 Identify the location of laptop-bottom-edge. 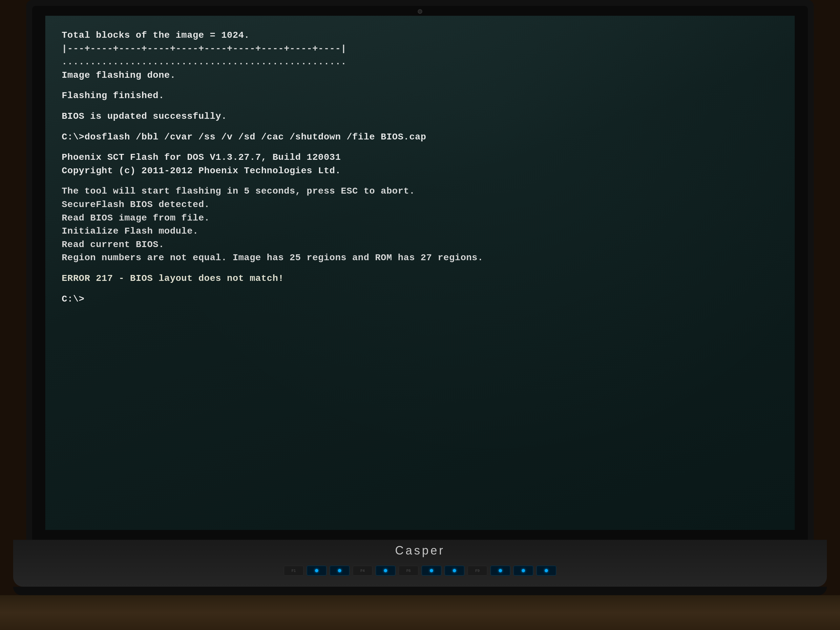
(420, 591).